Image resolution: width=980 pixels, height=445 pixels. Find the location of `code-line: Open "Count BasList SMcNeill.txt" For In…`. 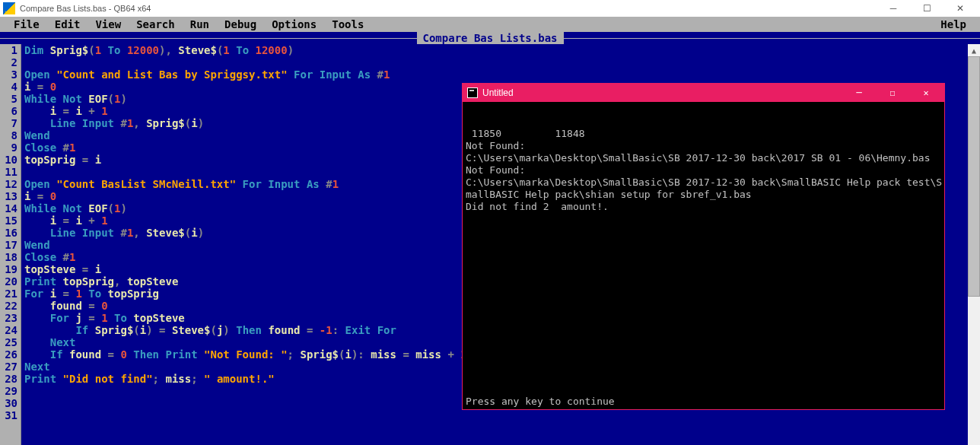

code-line: Open "Count BasList SMcNeill.txt" For In… is located at coordinates (246, 184).